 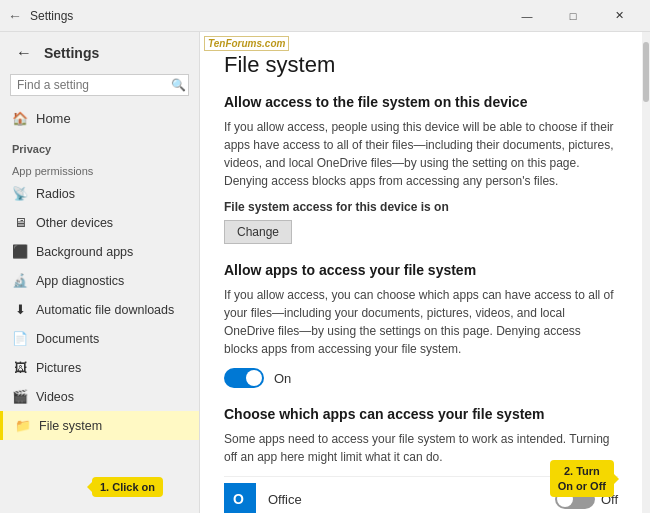 What do you see at coordinates (100, 85) in the screenshot?
I see `search-box: 🔍` at bounding box center [100, 85].